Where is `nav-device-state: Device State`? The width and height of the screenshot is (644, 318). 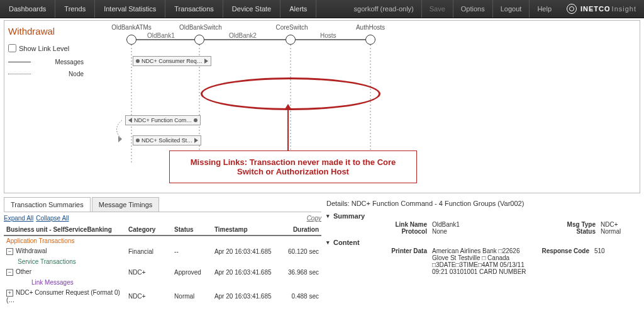
nav-device-state: Device State is located at coordinates (252, 9).